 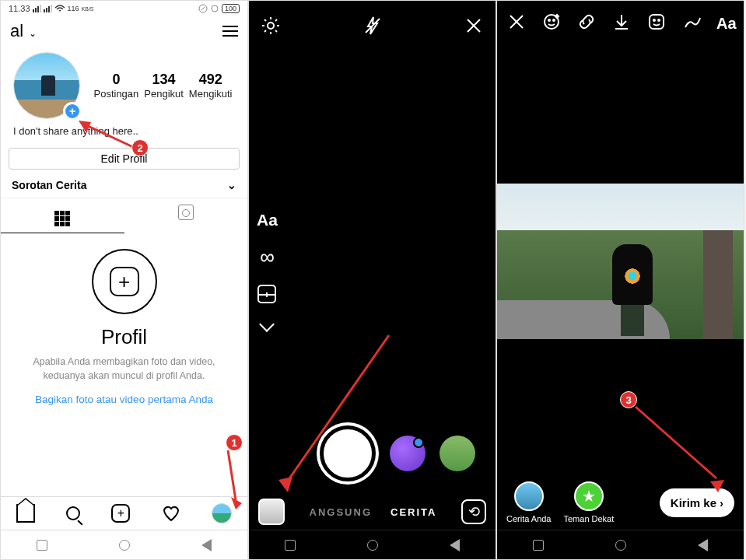 What do you see at coordinates (234, 443) in the screenshot?
I see `callout-1: 1` at bounding box center [234, 443].